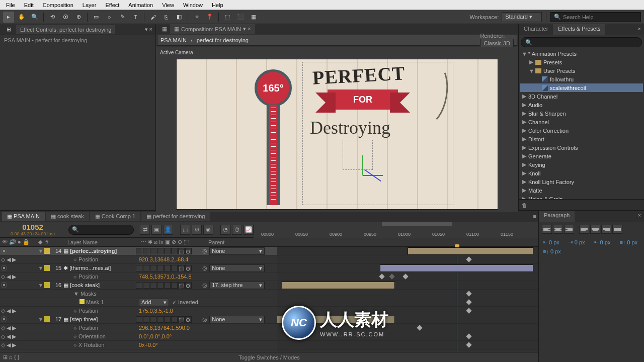  What do you see at coordinates (58, 5) in the screenshot?
I see `menu-composition: Composition` at bounding box center [58, 5].